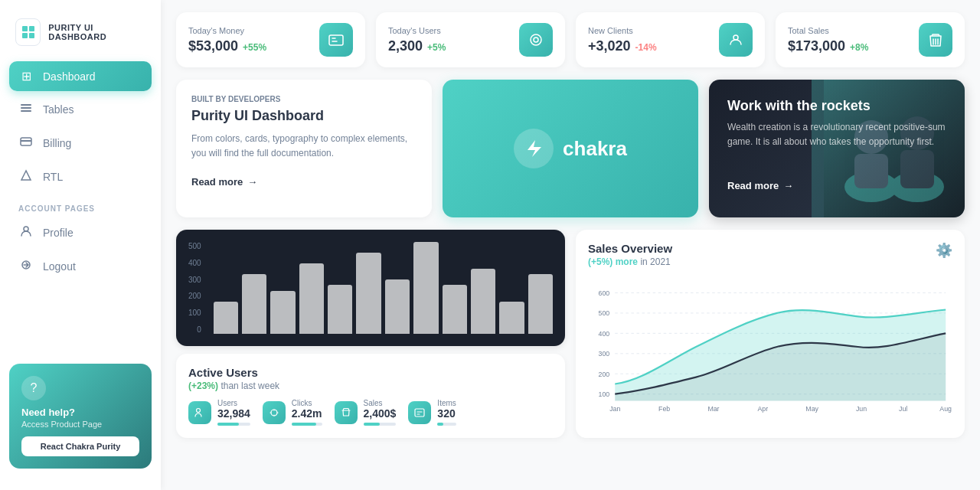  What do you see at coordinates (26, 143) in the screenshot?
I see `billing-icon` at bounding box center [26, 143].